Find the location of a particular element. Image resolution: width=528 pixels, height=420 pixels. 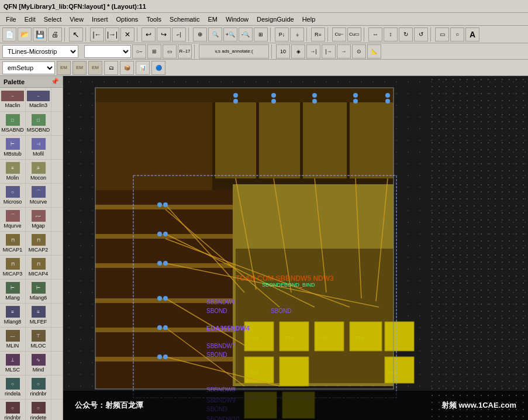

emsetup-dropdown: emSetup is located at coordinates (29, 68).